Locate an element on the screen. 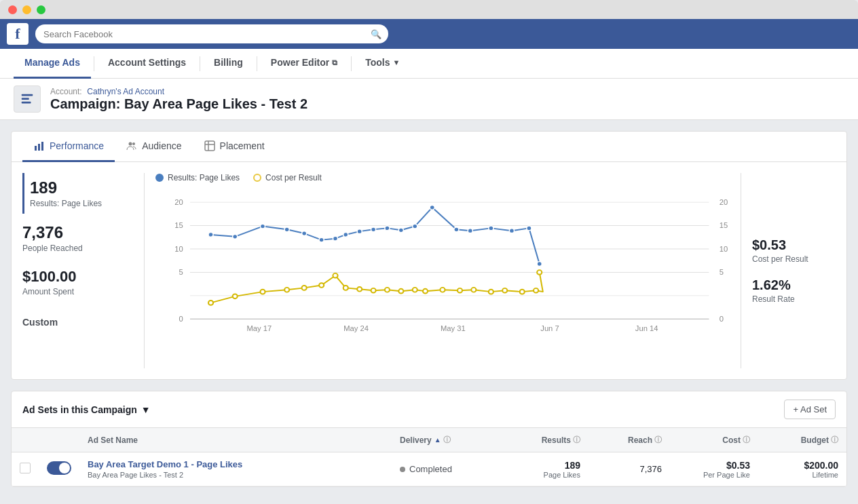 The height and width of the screenshot is (504, 858). nav-account-settings: Account Settings is located at coordinates (147, 64).